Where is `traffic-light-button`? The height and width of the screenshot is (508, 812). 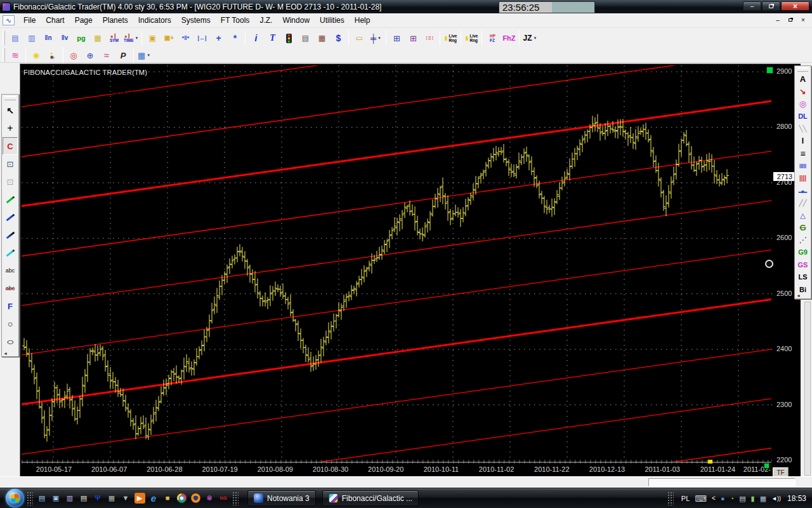
traffic-light-button is located at coordinates (289, 38).